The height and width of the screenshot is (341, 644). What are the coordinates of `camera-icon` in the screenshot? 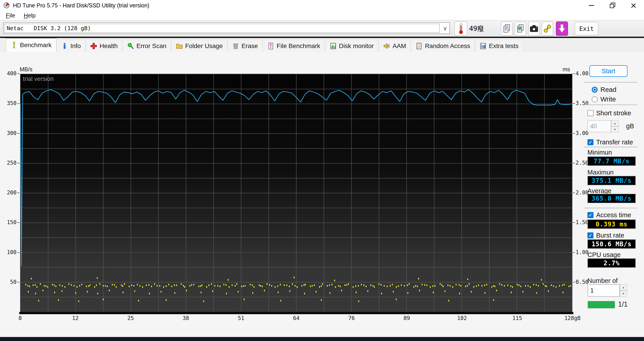 It's located at (534, 28).